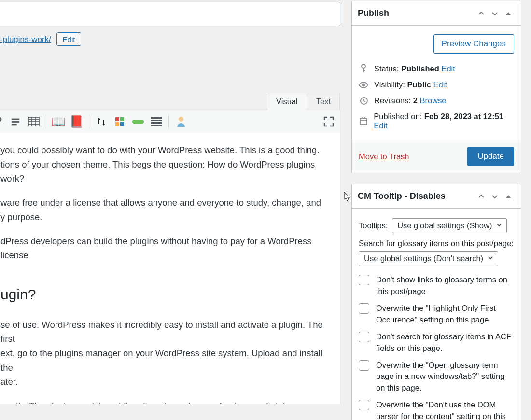 The height and width of the screenshot is (420, 531). I want to click on published-edit-link: Edit, so click(380, 126).